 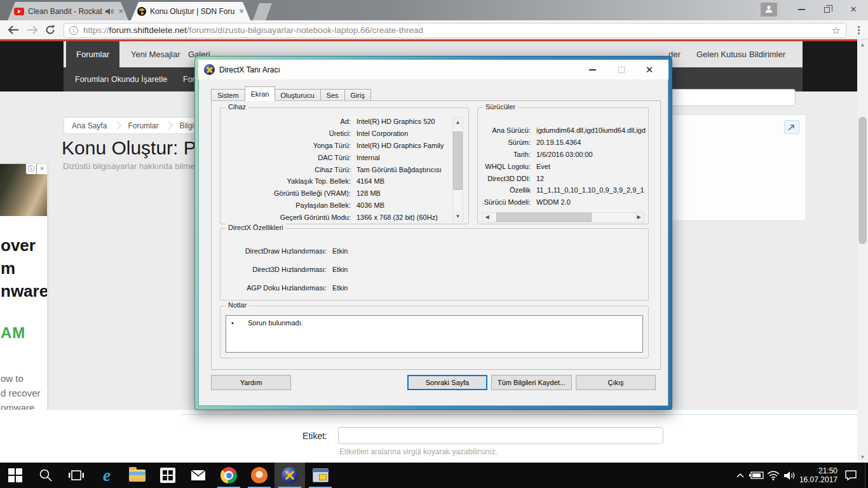 I want to click on exit-button: Çıkış, so click(x=616, y=383).